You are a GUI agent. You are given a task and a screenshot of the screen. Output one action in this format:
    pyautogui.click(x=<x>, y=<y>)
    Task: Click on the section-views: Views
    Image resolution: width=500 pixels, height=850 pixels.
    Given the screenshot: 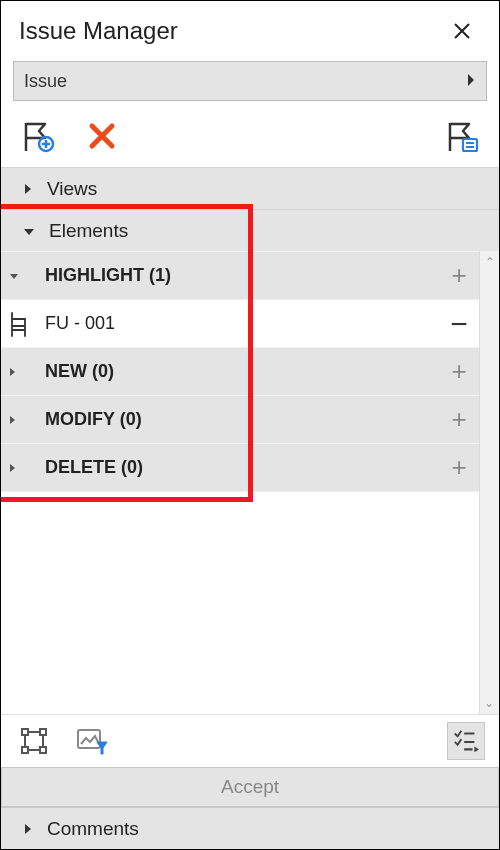 What is the action you would take?
    pyautogui.click(x=250, y=188)
    